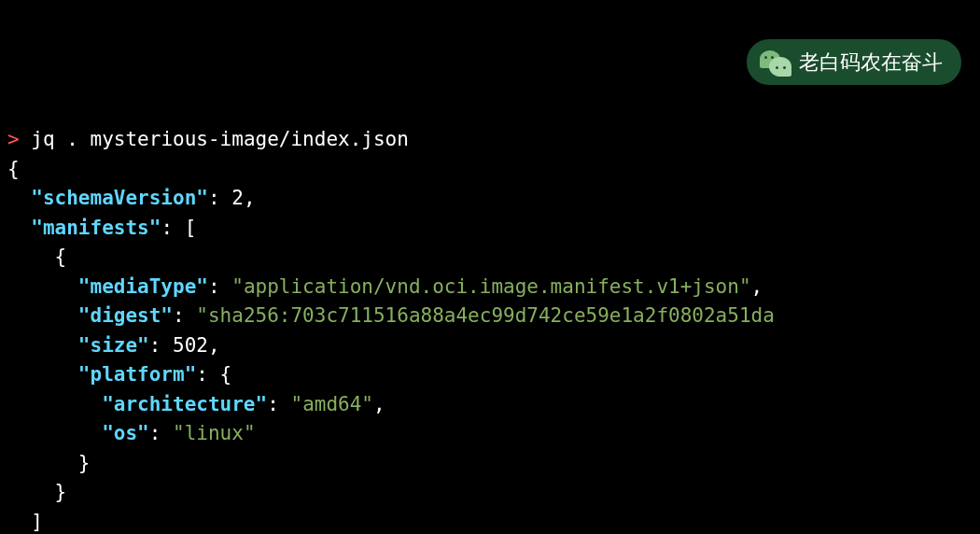 The height and width of the screenshot is (534, 980). I want to click on json-value-architecture: "amd64", so click(332, 404).